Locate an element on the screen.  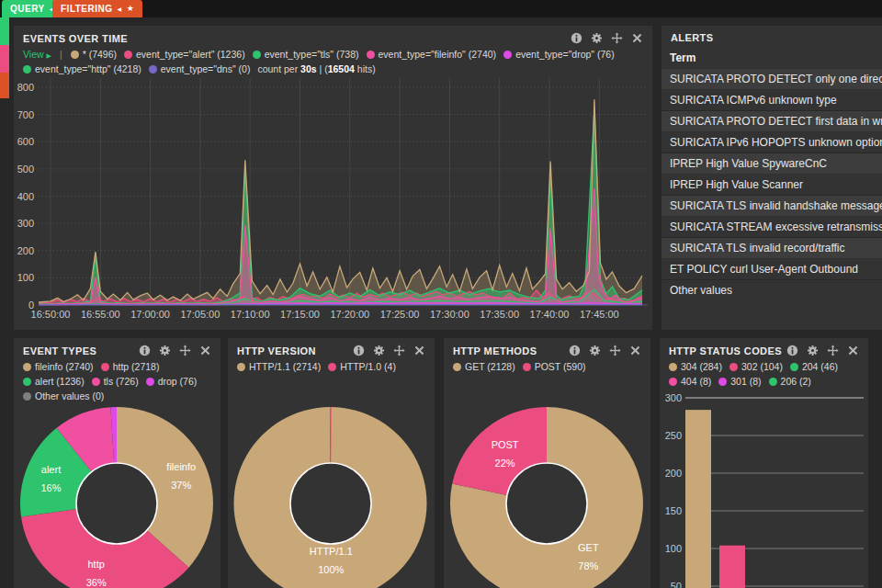
legend-label: 206 (2) is located at coordinates (796, 381).